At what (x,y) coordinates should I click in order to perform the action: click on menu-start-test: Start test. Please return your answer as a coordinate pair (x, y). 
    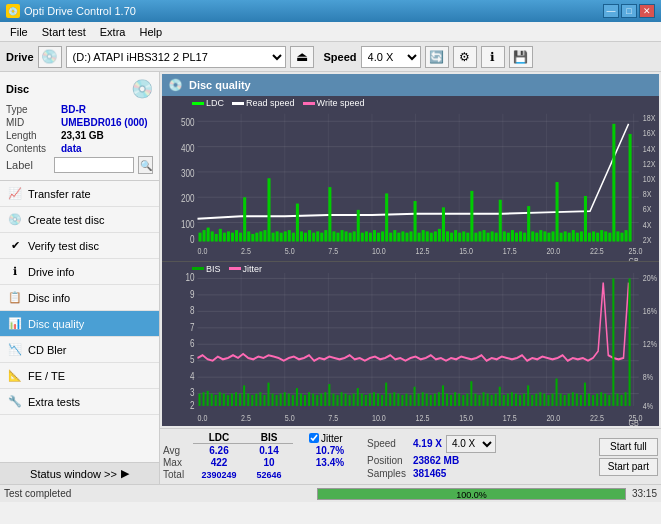
    Looking at the image, I should click on (64, 32).